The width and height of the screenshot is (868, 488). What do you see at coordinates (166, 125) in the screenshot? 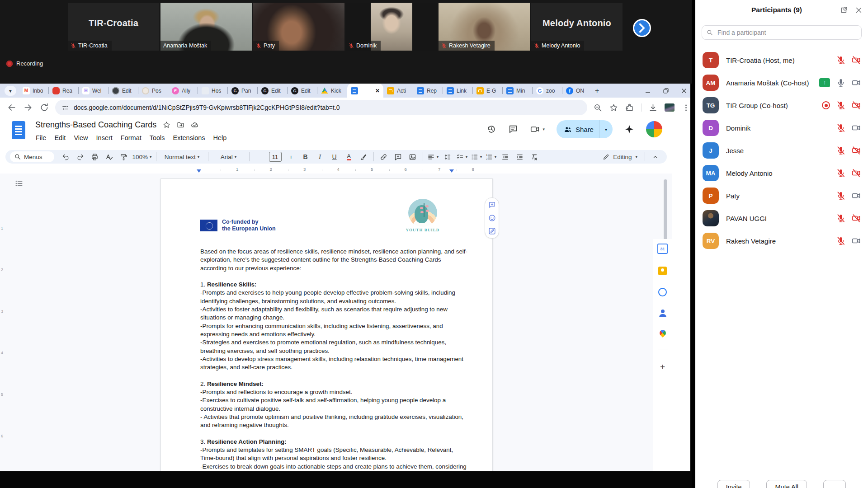
I see `star-document-icon` at bounding box center [166, 125].